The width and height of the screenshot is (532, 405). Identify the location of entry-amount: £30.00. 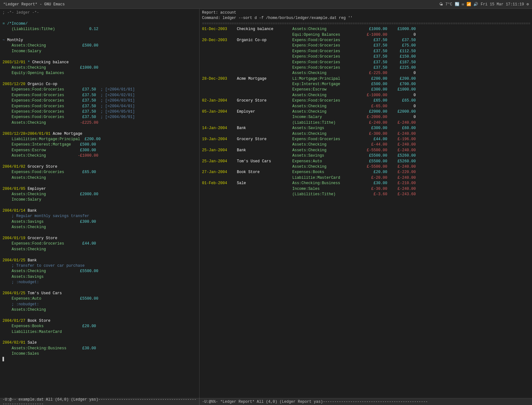
(373, 184).